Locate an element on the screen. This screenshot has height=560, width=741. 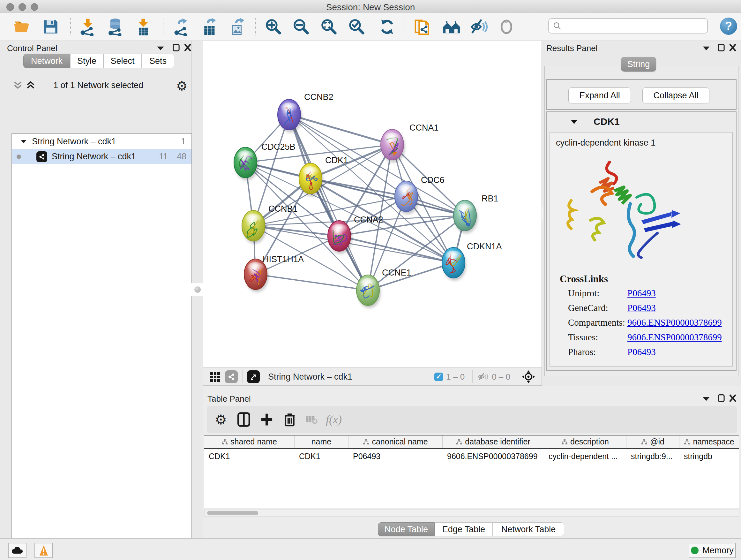
zoom-out-icon is located at coordinates (301, 27).